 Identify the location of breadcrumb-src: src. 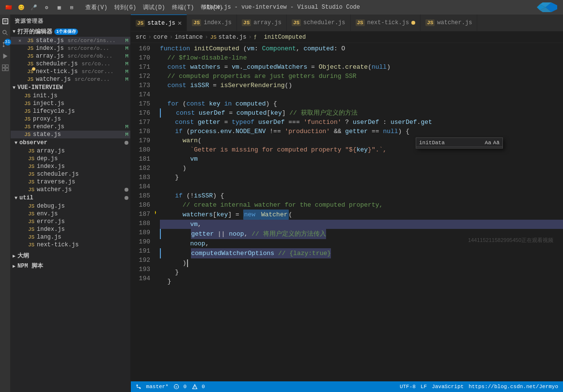
(141, 37).